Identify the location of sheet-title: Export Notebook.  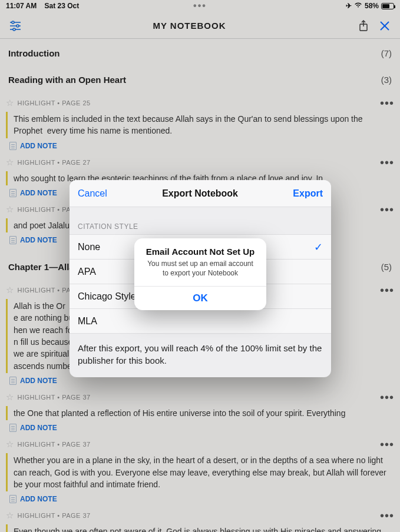
(200, 194).